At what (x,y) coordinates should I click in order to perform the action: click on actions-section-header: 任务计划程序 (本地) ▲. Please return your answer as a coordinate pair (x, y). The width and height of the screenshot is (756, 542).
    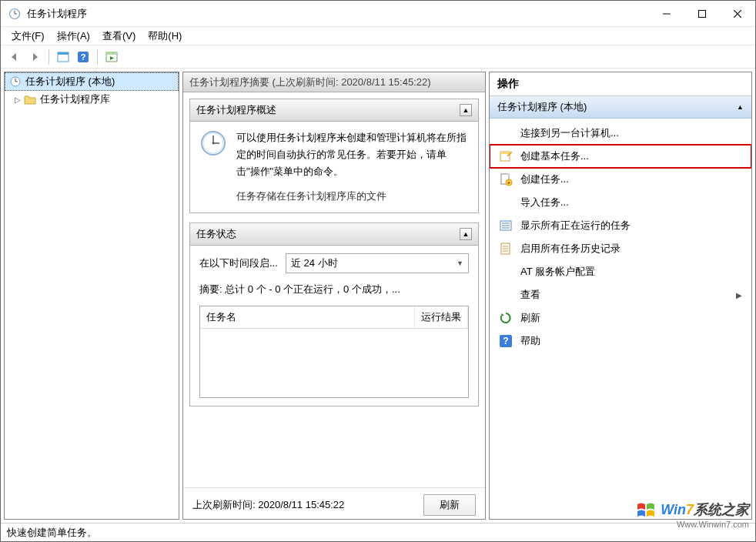
    Looking at the image, I should click on (621, 108).